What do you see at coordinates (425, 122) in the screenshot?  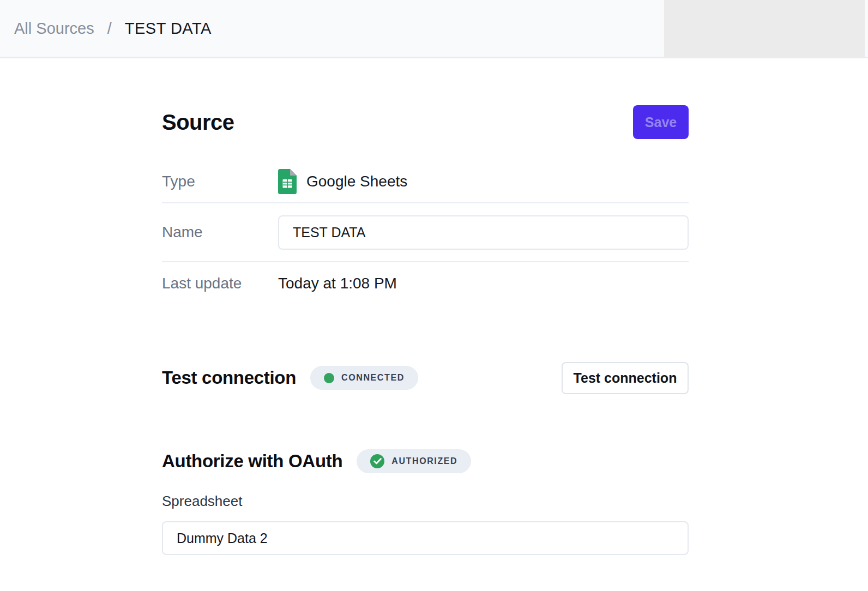 I see `source-section-header: Source Save` at bounding box center [425, 122].